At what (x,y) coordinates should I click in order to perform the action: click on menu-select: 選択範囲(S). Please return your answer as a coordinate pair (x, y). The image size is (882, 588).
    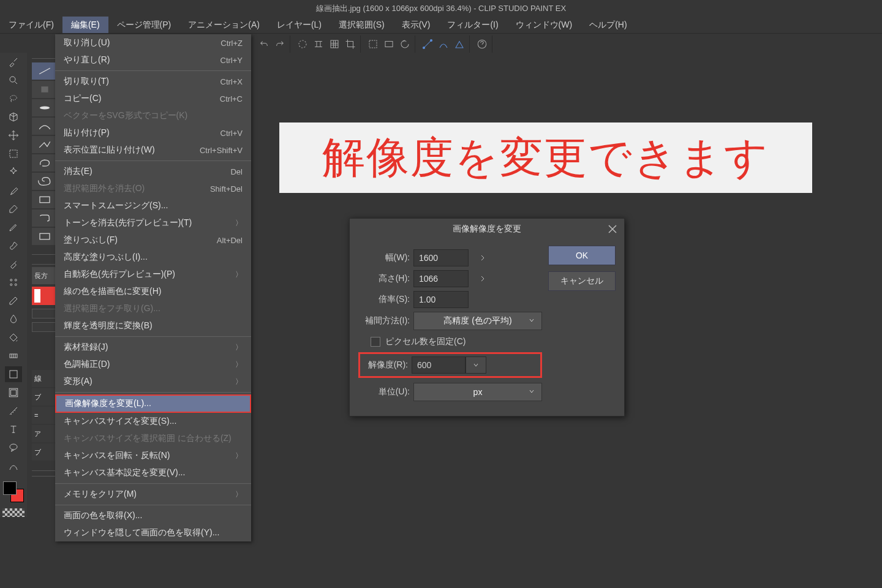
    Looking at the image, I should click on (361, 24).